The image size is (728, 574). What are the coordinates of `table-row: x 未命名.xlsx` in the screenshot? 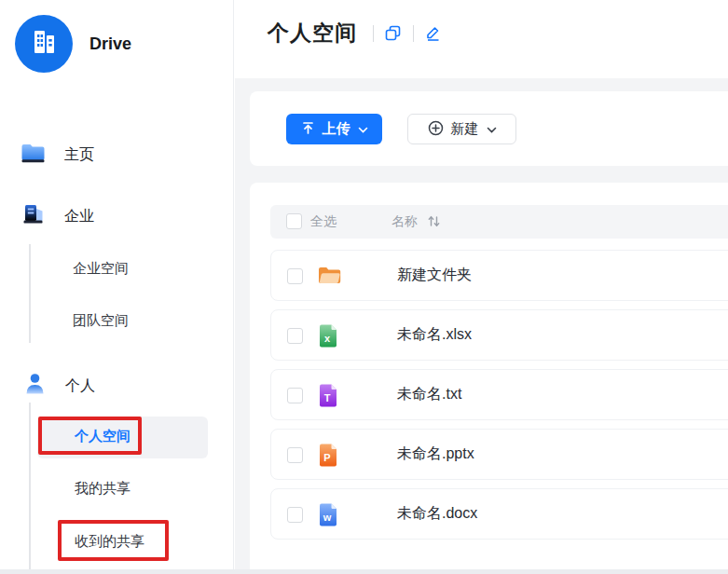 It's located at (500, 335).